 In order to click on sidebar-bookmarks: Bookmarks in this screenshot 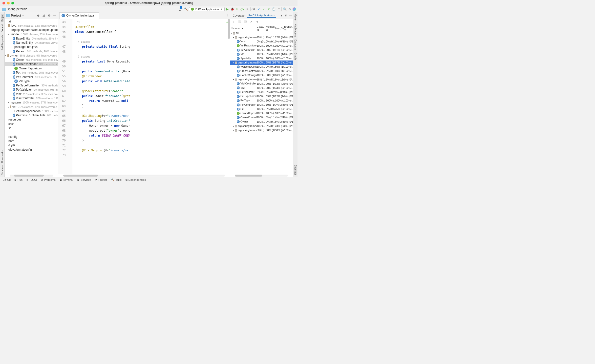, I will do `click(2, 157)`.